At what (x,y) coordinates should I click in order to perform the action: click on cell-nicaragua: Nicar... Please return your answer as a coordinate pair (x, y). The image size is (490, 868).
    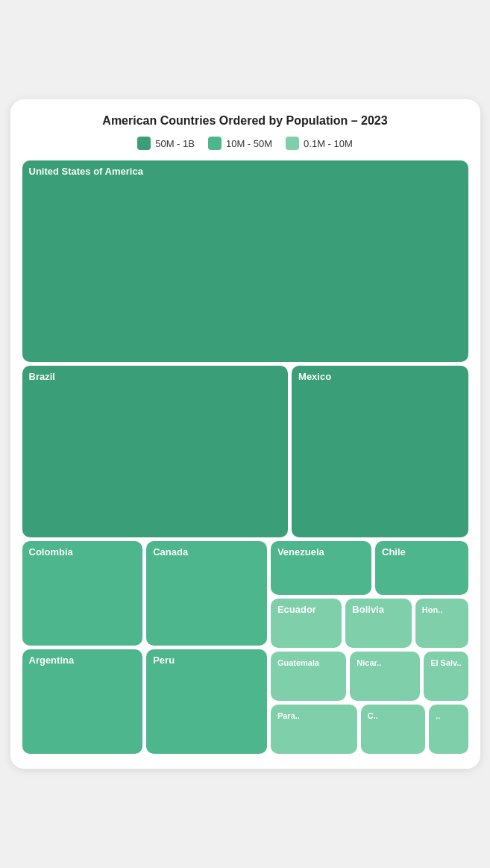
    Looking at the image, I should click on (385, 676).